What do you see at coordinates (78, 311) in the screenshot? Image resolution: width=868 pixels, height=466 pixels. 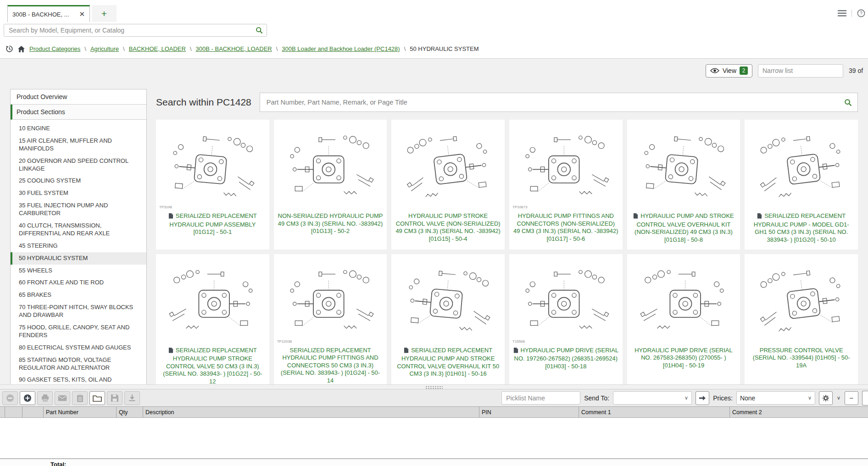 I see `sidebar-section-item: 70 THREE-POINT HITCH, SWAY BLOCKS AND DR…` at bounding box center [78, 311].